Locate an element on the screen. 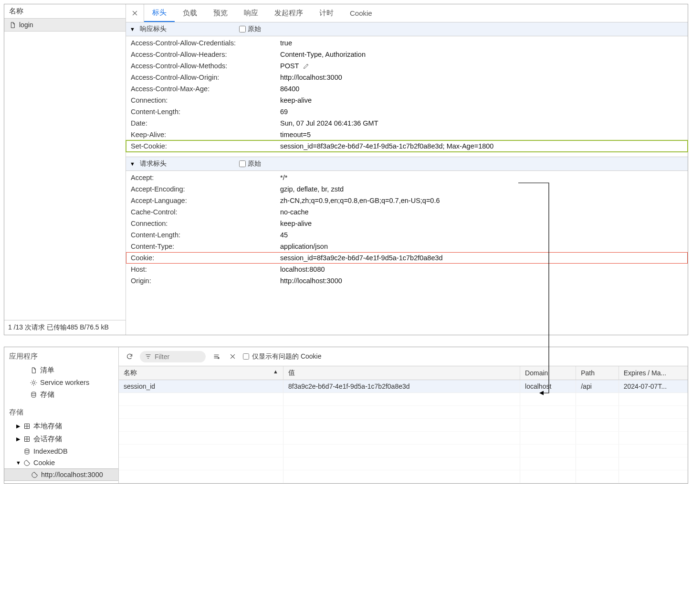 The image size is (692, 616). edit-icon is located at coordinates (306, 66).